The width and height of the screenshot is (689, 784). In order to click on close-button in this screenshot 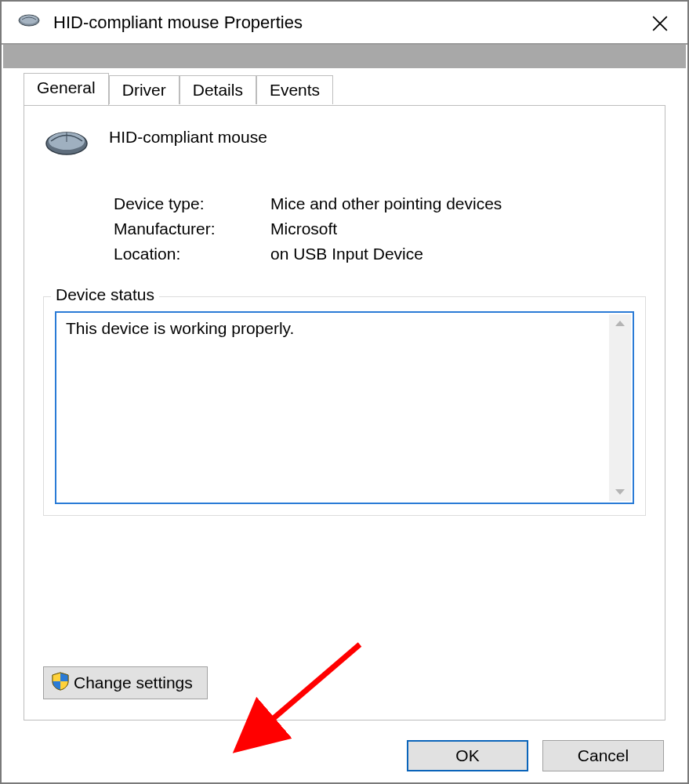, I will do `click(660, 24)`.